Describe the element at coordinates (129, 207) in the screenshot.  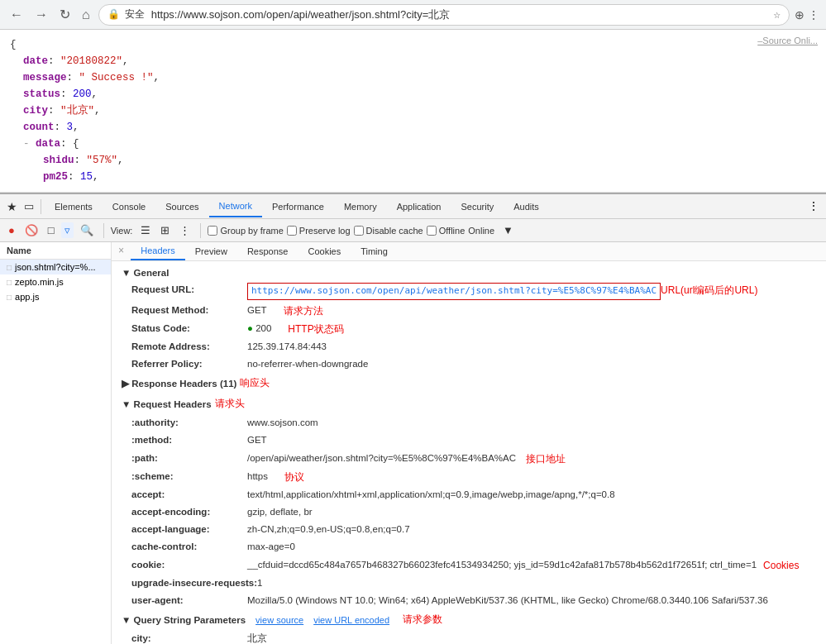
I see `tab-console: Console` at that location.